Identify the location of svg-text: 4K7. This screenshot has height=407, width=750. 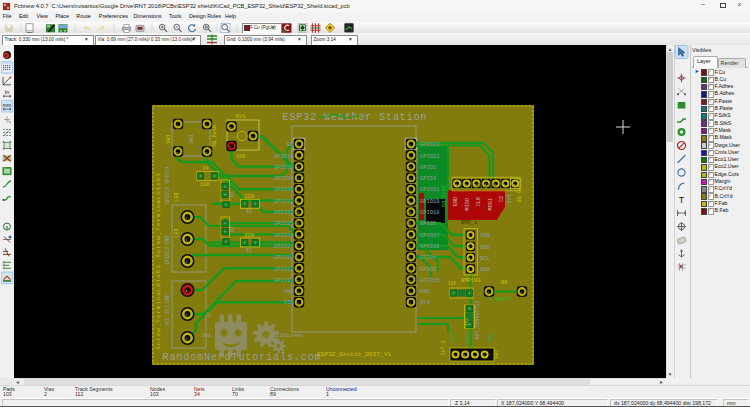
(467, 322).